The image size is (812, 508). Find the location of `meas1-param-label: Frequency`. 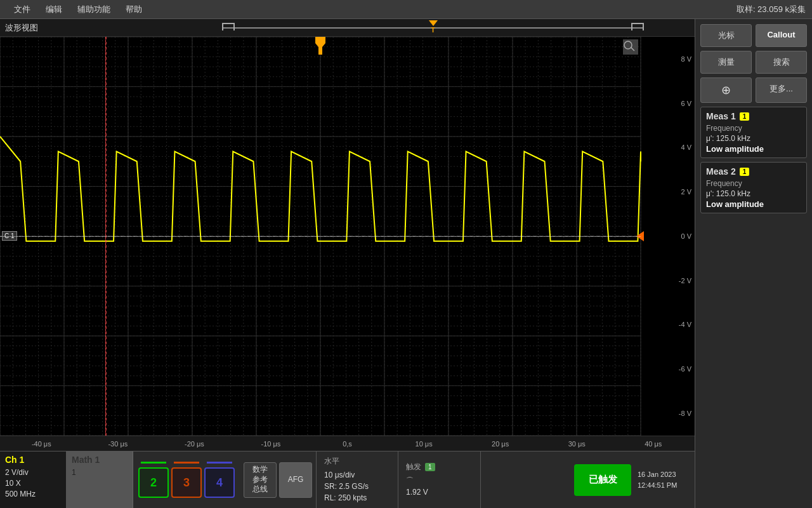

meas1-param-label: Frequency is located at coordinates (724, 128).